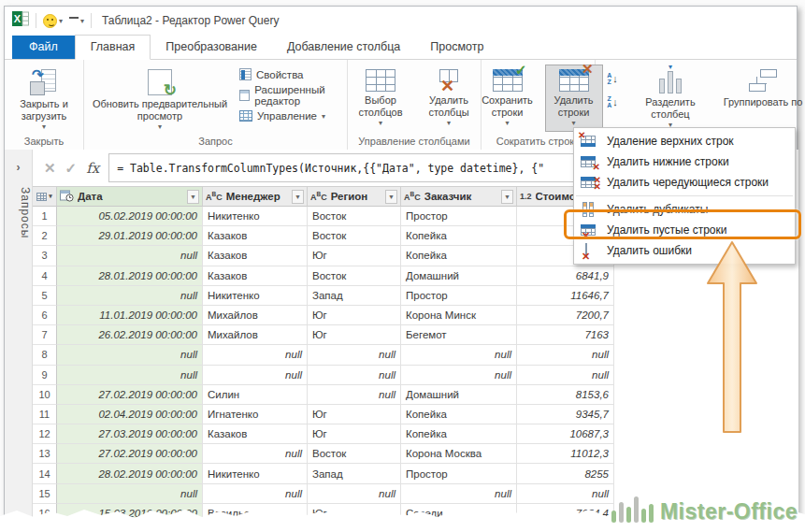 The height and width of the screenshot is (532, 805). I want to click on table-cell: Михайлов, so click(255, 316).